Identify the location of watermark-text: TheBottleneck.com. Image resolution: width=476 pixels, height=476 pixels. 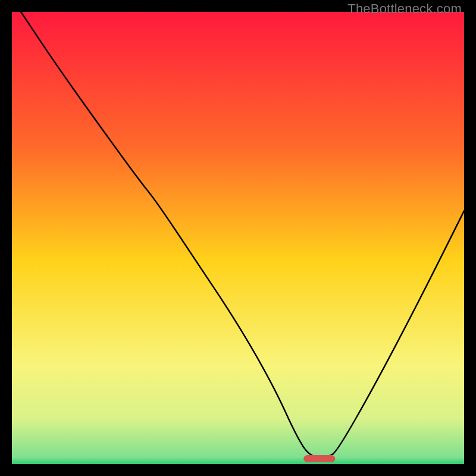
(405, 9).